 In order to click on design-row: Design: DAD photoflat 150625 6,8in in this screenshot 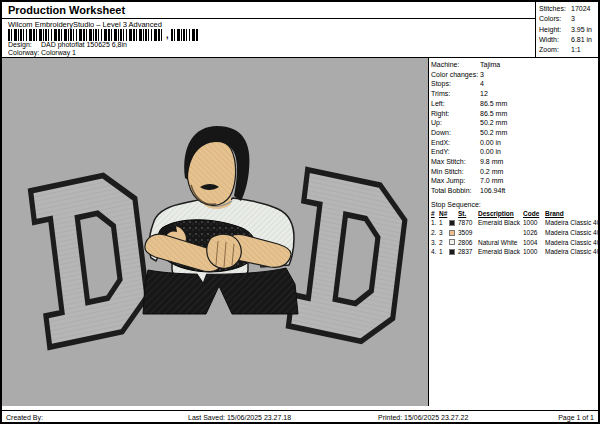, I will do `click(68, 44)`.